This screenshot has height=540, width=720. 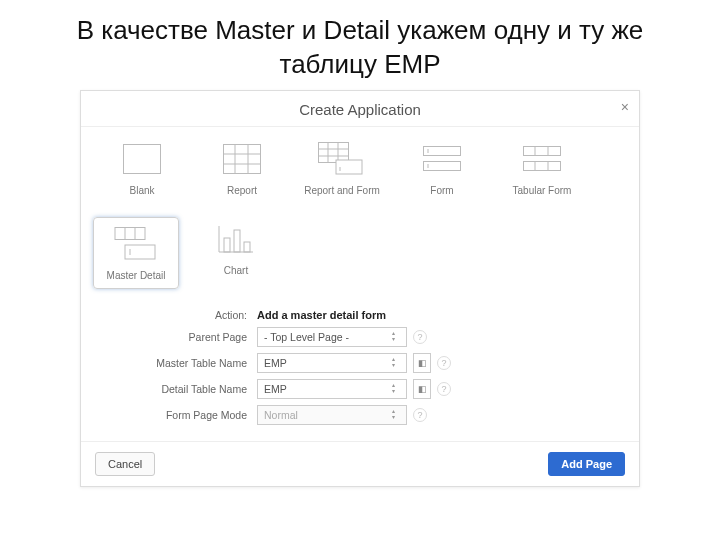 I want to click on tile-form: Form, so click(x=442, y=167).